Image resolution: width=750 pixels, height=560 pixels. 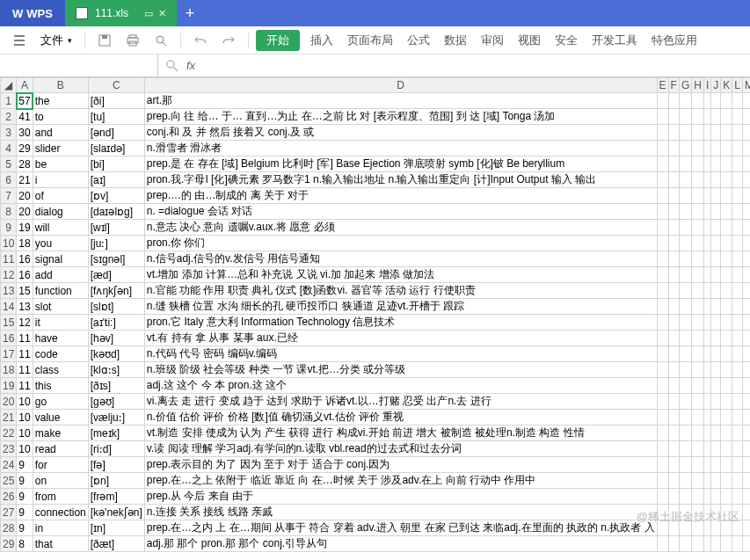 What do you see at coordinates (9, 117) in the screenshot?
I see `row-header: 2` at bounding box center [9, 117].